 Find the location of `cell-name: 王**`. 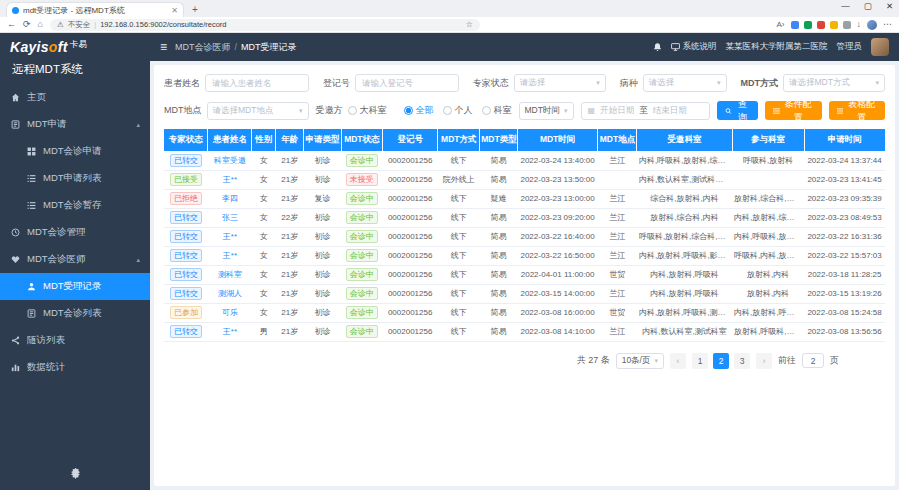

cell-name: 王** is located at coordinates (230, 332).